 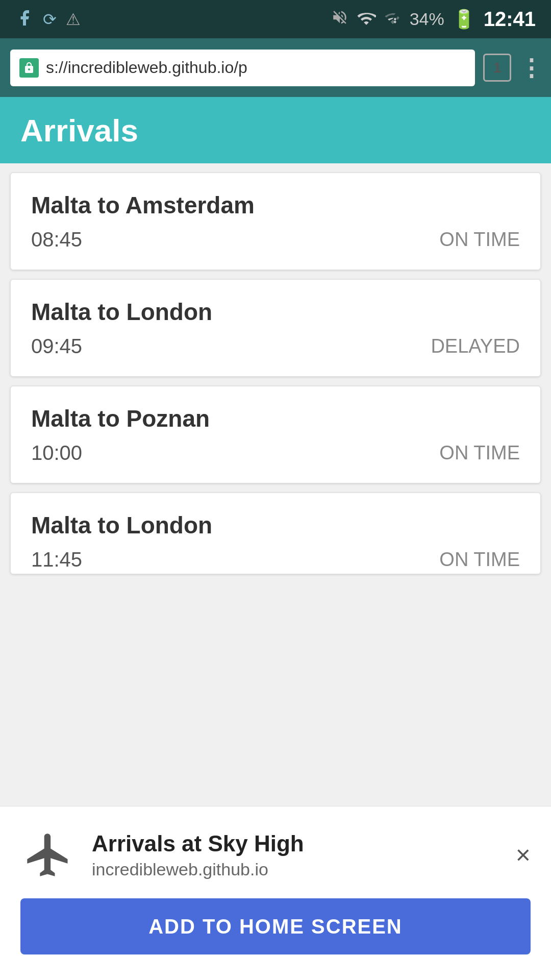 What do you see at coordinates (57, 240) in the screenshot?
I see `flight-time-1: 08:45` at bounding box center [57, 240].